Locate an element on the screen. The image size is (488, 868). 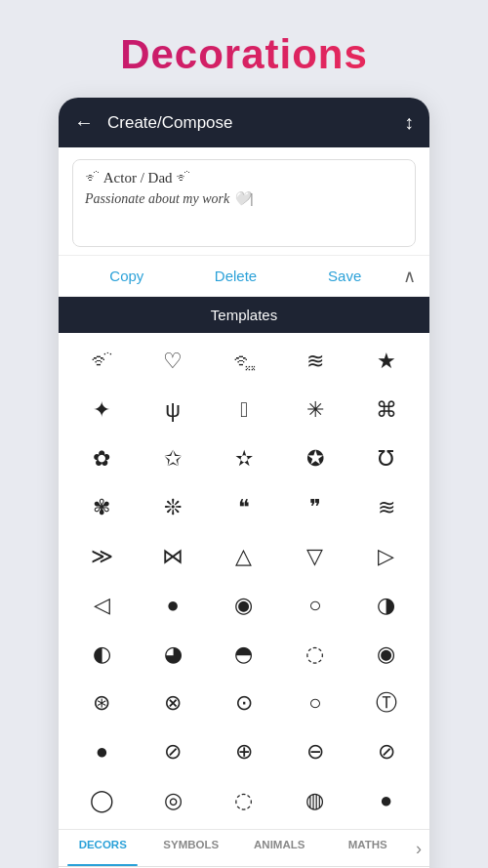
symbol-cell: ⊙ is located at coordinates (244, 703).